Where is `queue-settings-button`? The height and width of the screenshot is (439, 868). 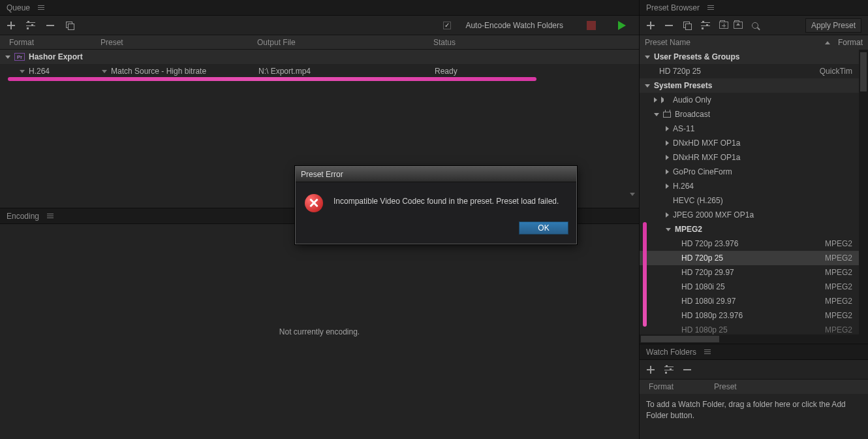
queue-settings-button is located at coordinates (31, 25).